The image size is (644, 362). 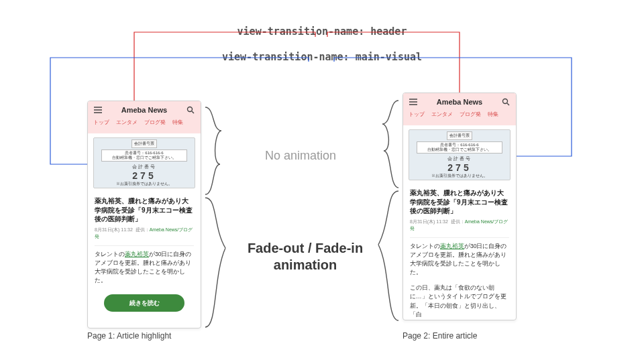 I want to click on caption-page2: Page 2: Entire article, so click(x=440, y=336).